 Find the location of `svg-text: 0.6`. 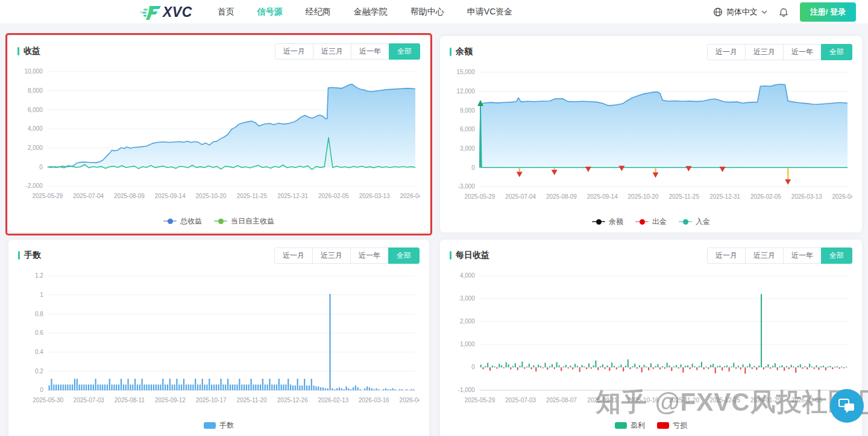

svg-text: 0.6 is located at coordinates (39, 332).